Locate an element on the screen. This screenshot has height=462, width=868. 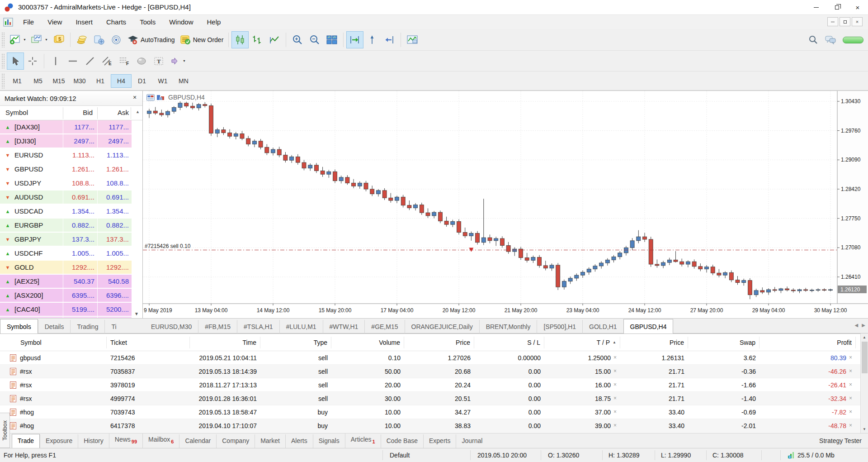
market-watch-row-aex25: ▲[AEX25]540.37540.58 is located at coordinates (71, 281).